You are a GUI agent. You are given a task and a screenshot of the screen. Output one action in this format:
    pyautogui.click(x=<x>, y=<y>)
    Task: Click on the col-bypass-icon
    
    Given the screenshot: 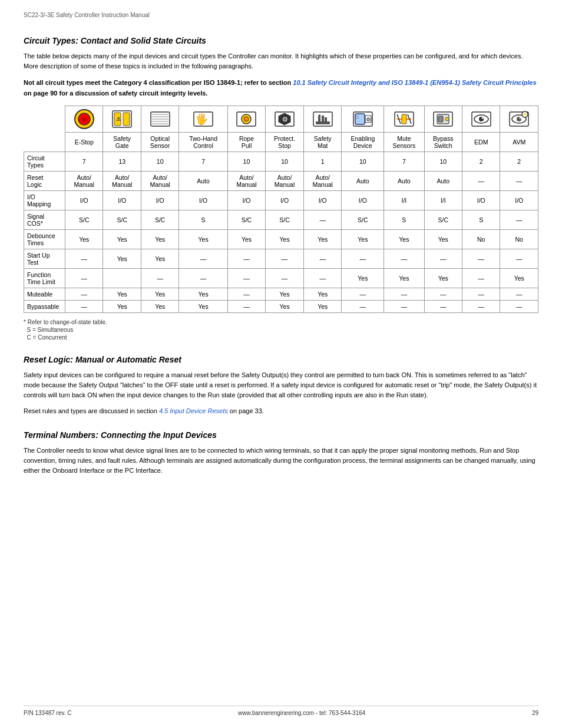 What is the action you would take?
    pyautogui.click(x=443, y=119)
    